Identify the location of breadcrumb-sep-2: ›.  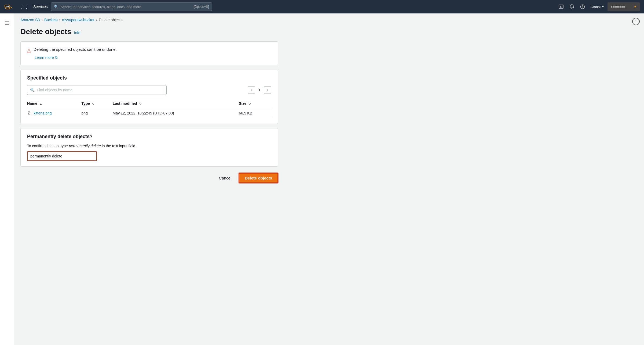
(60, 20).